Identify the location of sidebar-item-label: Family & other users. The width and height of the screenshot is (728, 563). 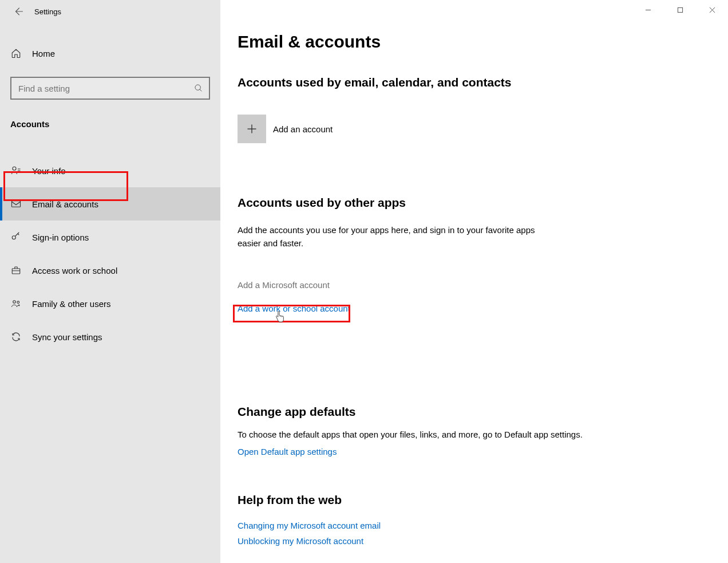
(72, 304).